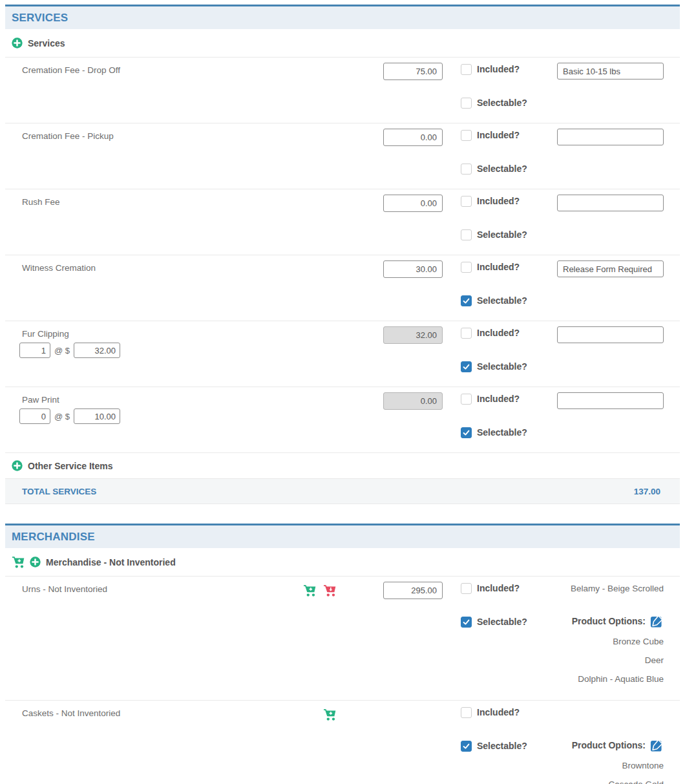  Describe the element at coordinates (203, 136) in the screenshot. I see `service-label: Cremation Fee - Pickup` at that location.